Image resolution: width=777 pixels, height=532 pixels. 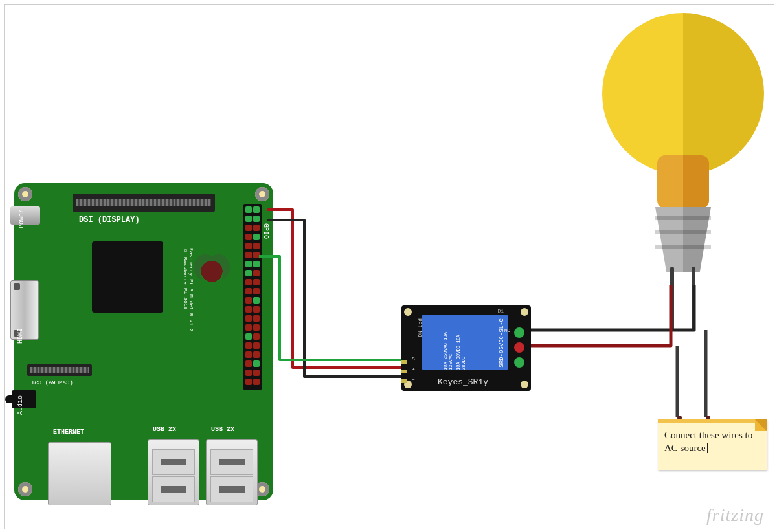 What do you see at coordinates (507, 330) in the screenshot?
I see `relay-nc-label: NC` at bounding box center [507, 330].